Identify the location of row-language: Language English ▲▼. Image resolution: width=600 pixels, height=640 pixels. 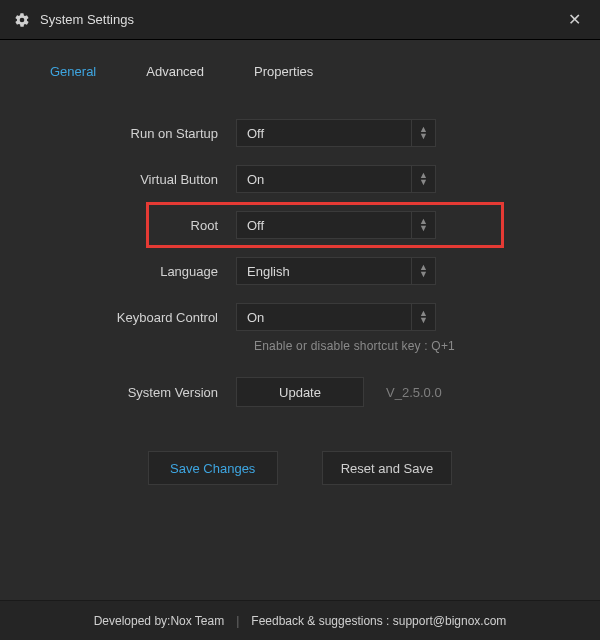
(300, 271).